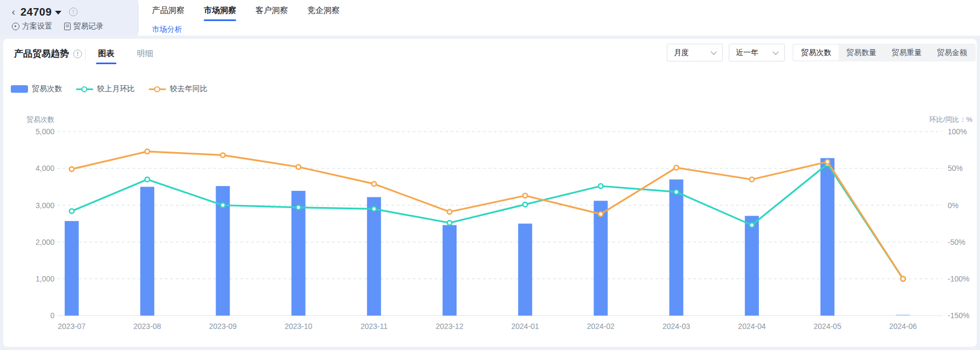  I want to click on metric-trade-count-button: 贸易次数, so click(816, 53).